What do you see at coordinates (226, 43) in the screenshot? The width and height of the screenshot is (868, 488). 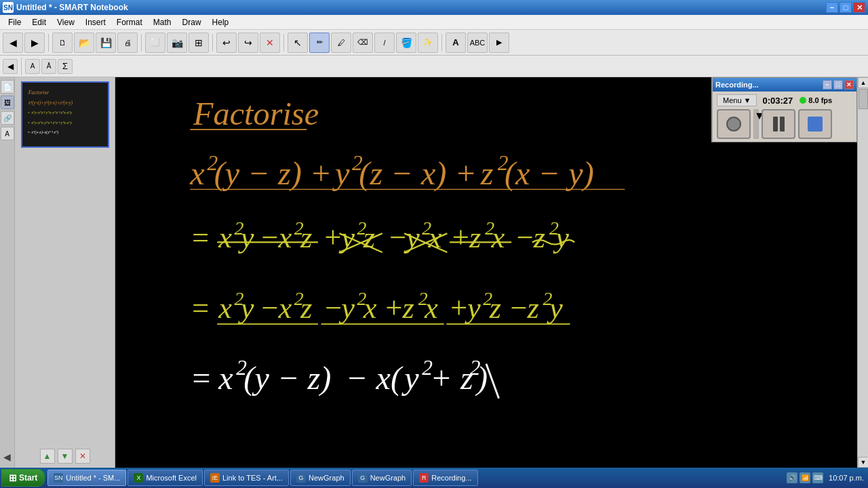 I see `undo-button: ↩` at bounding box center [226, 43].